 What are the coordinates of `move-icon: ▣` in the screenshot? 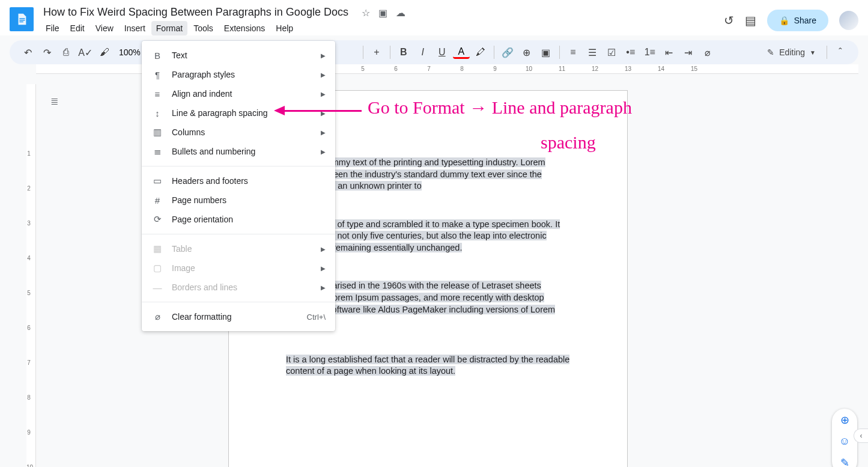 It's located at (383, 13).